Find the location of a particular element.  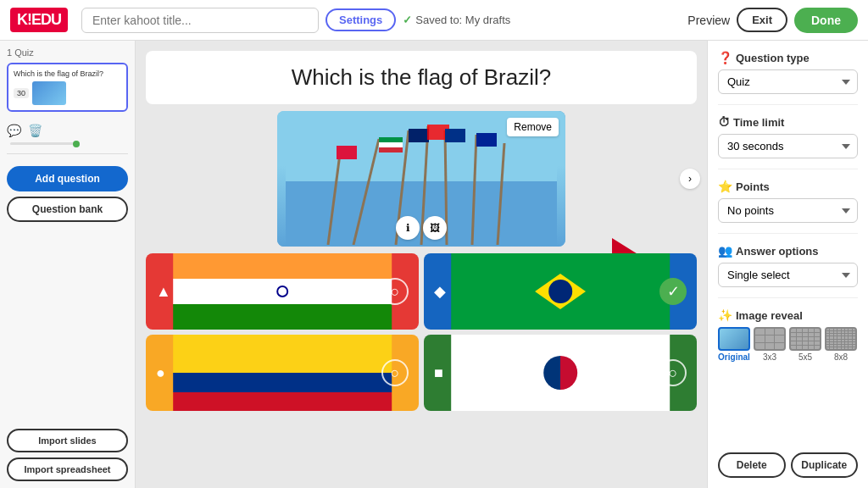

answer-check-3: ○ is located at coordinates (395, 373).